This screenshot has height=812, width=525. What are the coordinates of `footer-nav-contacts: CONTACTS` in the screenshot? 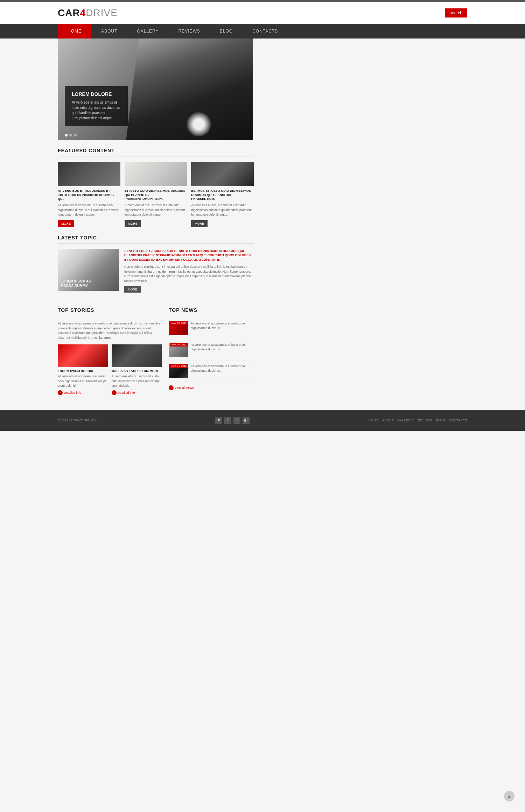 It's located at (458, 420).